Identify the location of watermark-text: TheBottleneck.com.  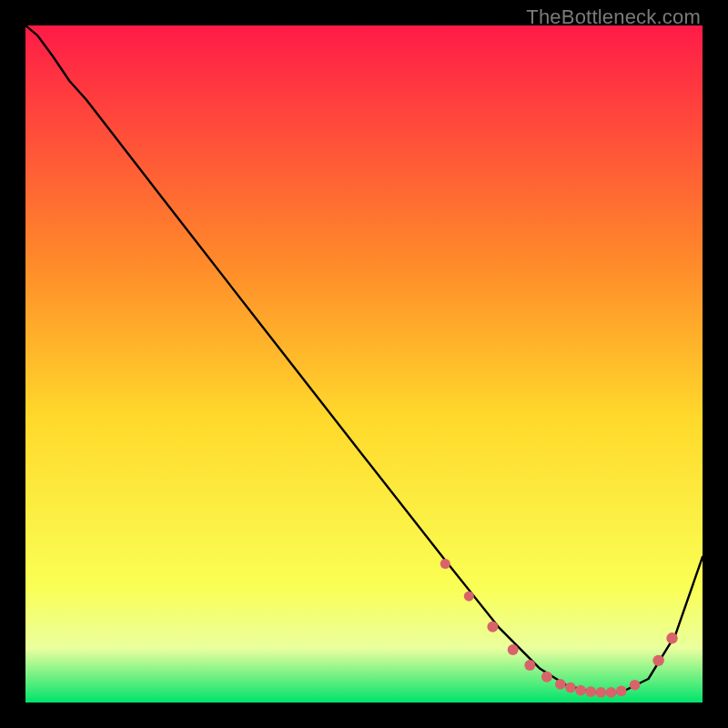
(613, 17).